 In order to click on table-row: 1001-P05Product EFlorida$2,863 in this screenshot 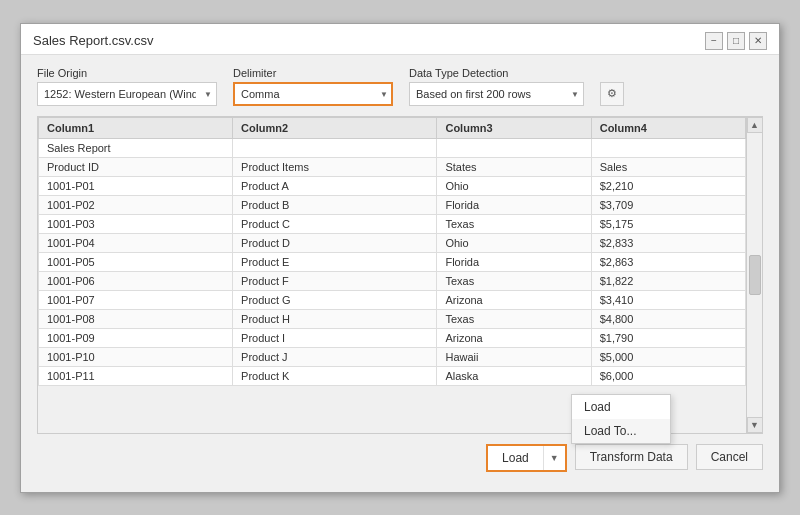, I will do `click(392, 262)`.